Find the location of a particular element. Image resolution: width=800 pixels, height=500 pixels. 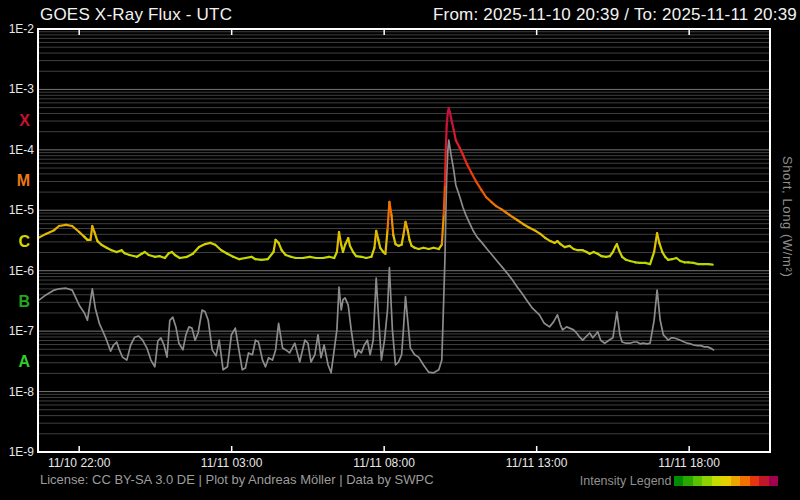

flare-class-label: A is located at coordinates (24, 362).